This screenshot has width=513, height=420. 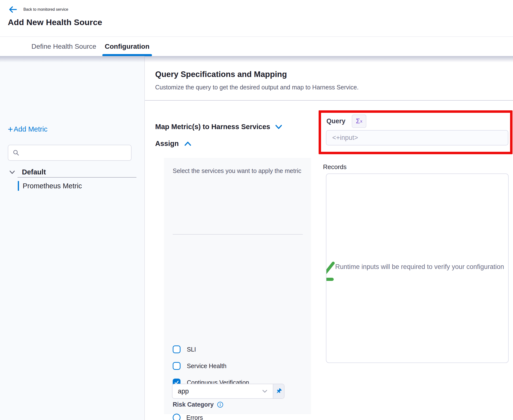 I want to click on expression-builder-button: Σx, so click(x=359, y=121).